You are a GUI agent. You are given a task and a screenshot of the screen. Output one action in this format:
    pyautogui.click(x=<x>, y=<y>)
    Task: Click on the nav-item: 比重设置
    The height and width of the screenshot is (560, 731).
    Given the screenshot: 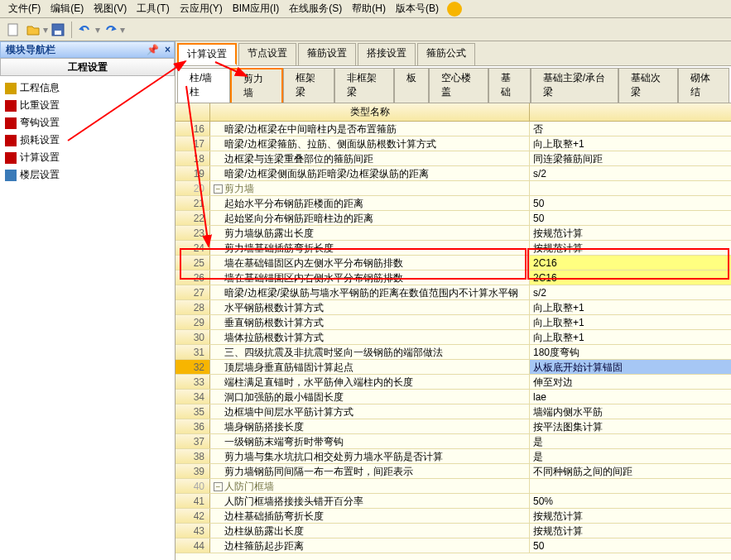 What is the action you would take?
    pyautogui.click(x=88, y=106)
    